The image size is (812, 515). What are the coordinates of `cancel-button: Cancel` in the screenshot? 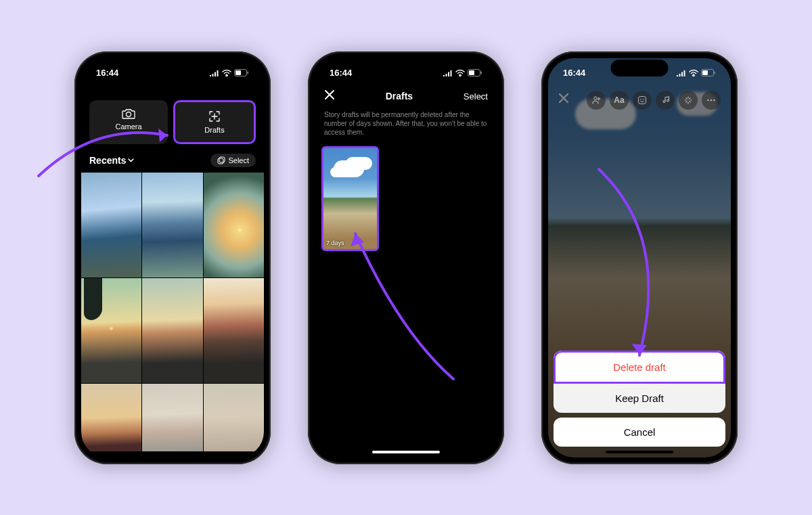 It's located at (639, 432).